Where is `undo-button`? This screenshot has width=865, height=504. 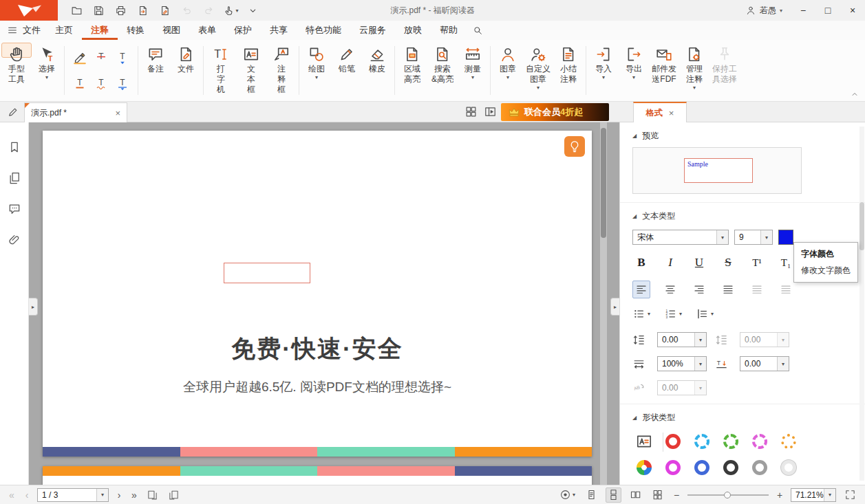 undo-button is located at coordinates (187, 10).